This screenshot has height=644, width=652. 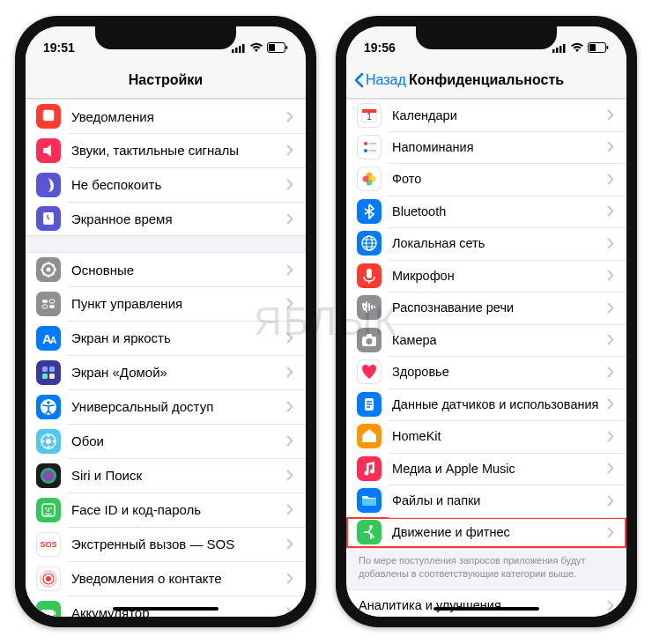 I want to click on display-icon: AA, so click(x=48, y=338).